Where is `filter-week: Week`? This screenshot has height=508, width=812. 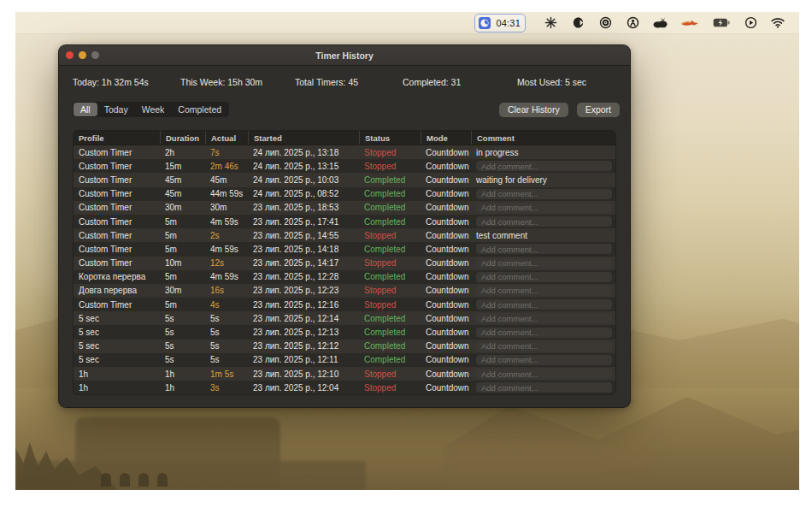 filter-week: Week is located at coordinates (154, 109).